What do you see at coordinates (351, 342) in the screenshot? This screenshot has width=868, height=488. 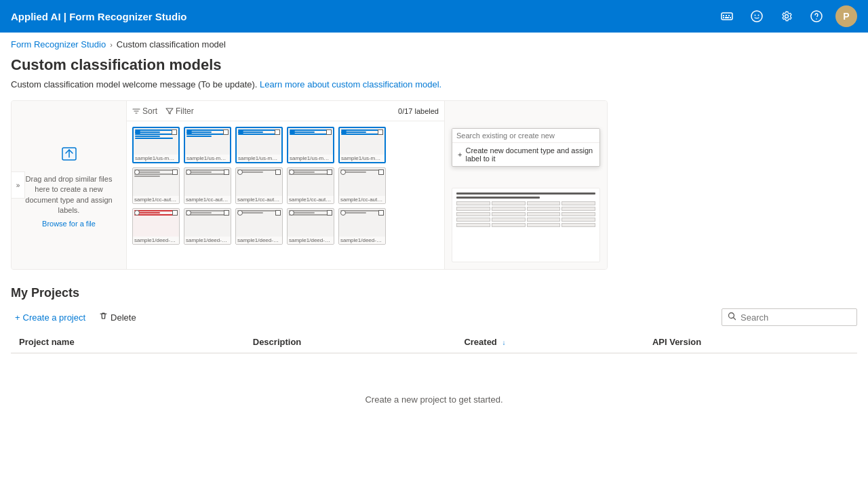 I see `col-description: Description` at bounding box center [351, 342].